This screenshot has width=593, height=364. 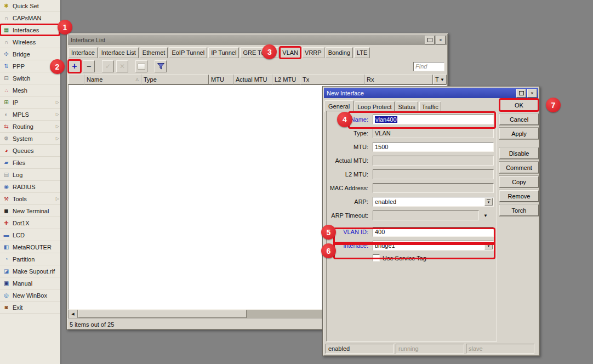 What do you see at coordinates (161, 66) in the screenshot?
I see `filter-button` at bounding box center [161, 66].